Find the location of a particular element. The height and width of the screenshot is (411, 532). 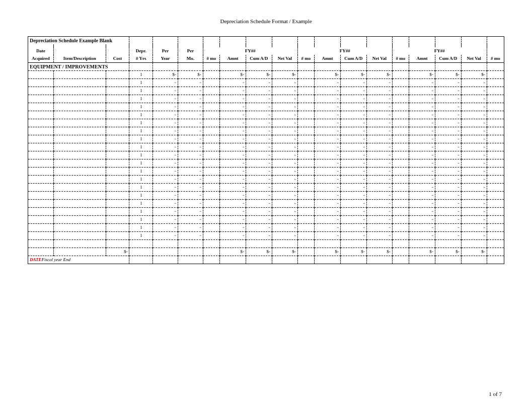

totals-row: $- $- $- $- $- $- $- $- $- $- is located at coordinates (266, 252).